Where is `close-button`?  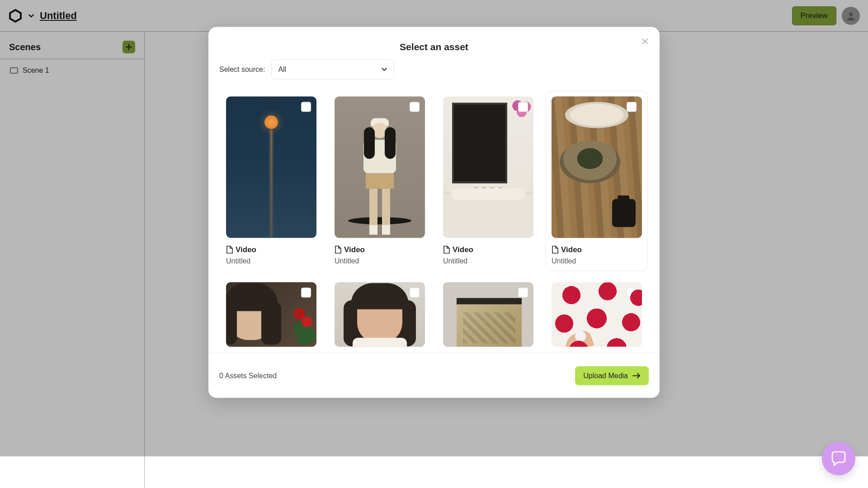
close-button is located at coordinates (645, 42).